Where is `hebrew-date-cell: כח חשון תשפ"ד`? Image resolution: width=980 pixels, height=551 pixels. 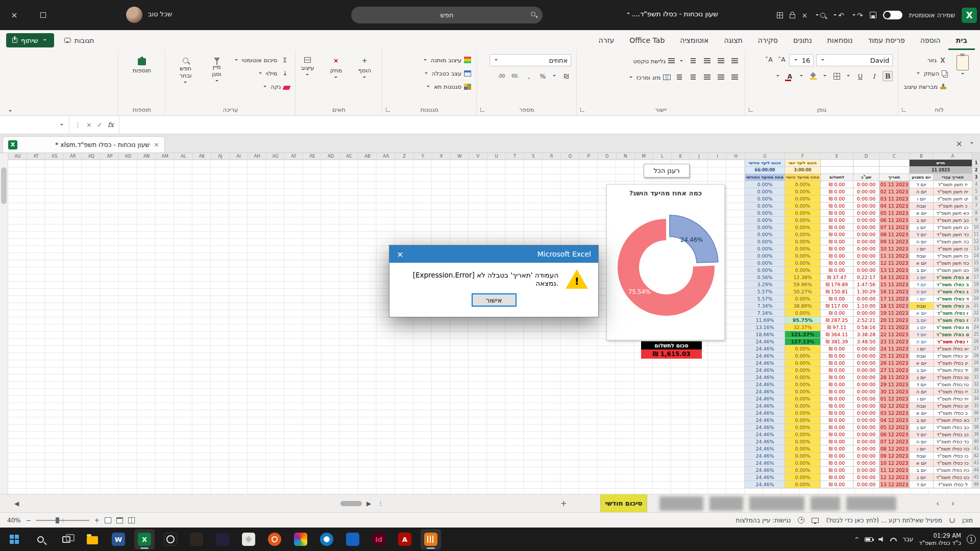 hebrew-date-cell: כח חשון תשפ"ד is located at coordinates (952, 263).